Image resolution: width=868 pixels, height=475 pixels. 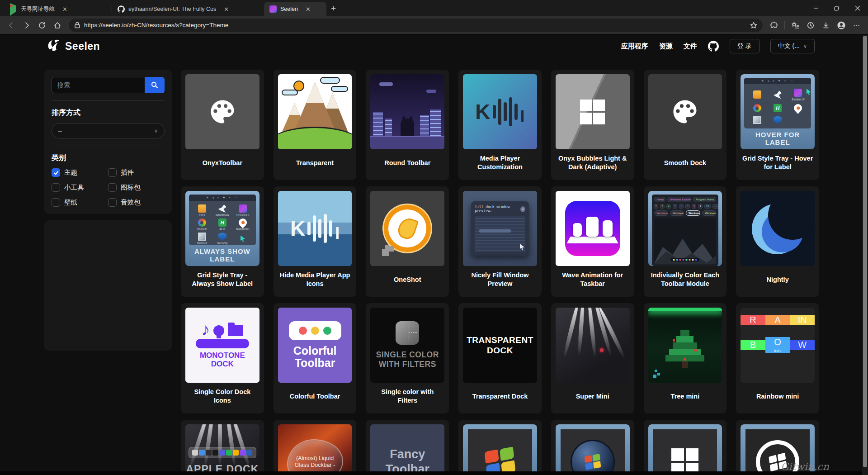 I want to click on language-selector: 中文 (... ∨, so click(x=793, y=46).